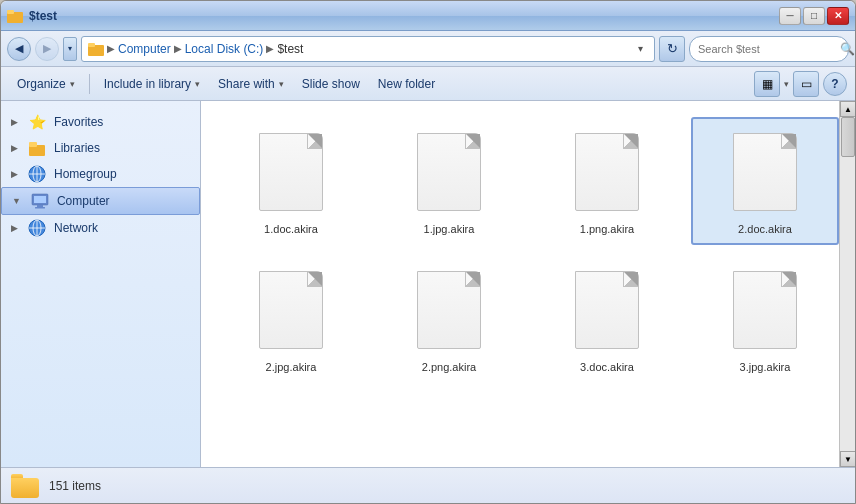 The width and height of the screenshot is (856, 504). What do you see at coordinates (331, 84) in the screenshot?
I see `slideshow-button: Slide show` at bounding box center [331, 84].